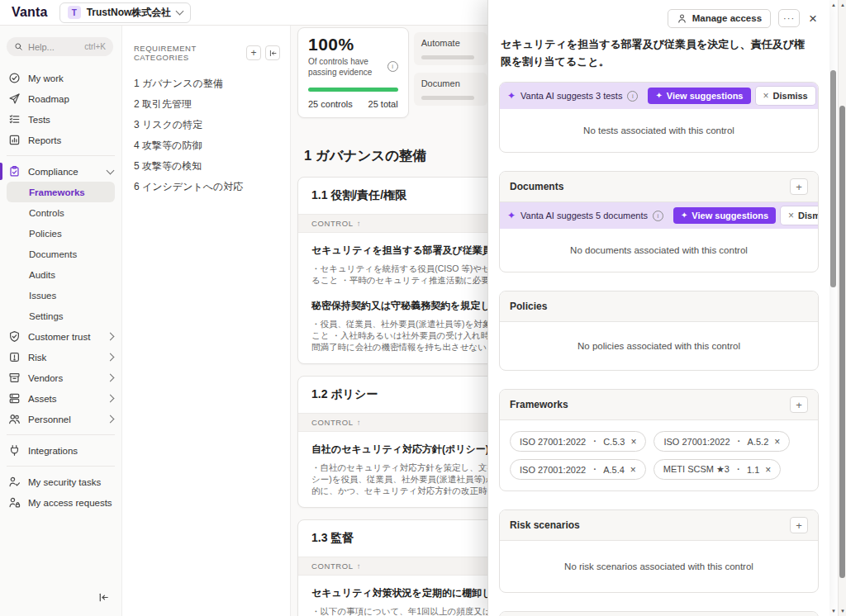 The width and height of the screenshot is (846, 616). Describe the element at coordinates (392, 442) in the screenshot. I see `requirement-card-1-2: 1.2 ポリシー CONTROL↑ 自社のセキュリティ対応方針(ポリシー)を策定…` at that location.